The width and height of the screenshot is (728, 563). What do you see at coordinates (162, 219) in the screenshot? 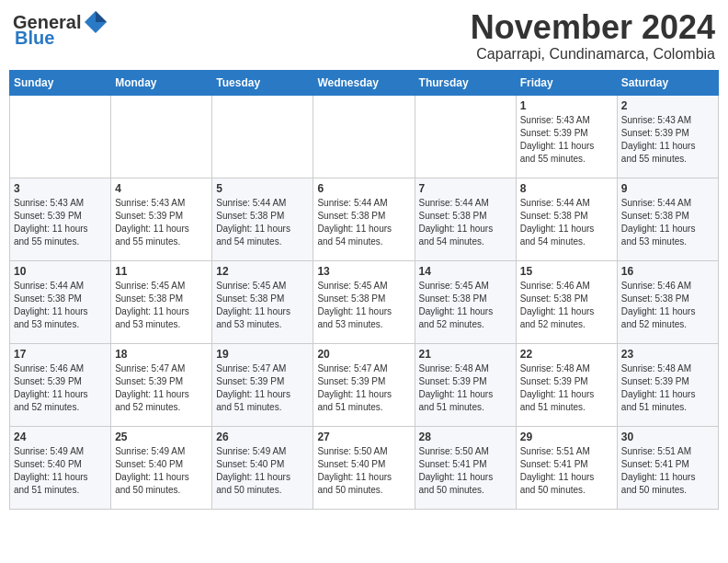
I see `day-cell: 4Sunrise: 5:43 AM Sunset: 5:39 PM Daylig…` at bounding box center [162, 219].